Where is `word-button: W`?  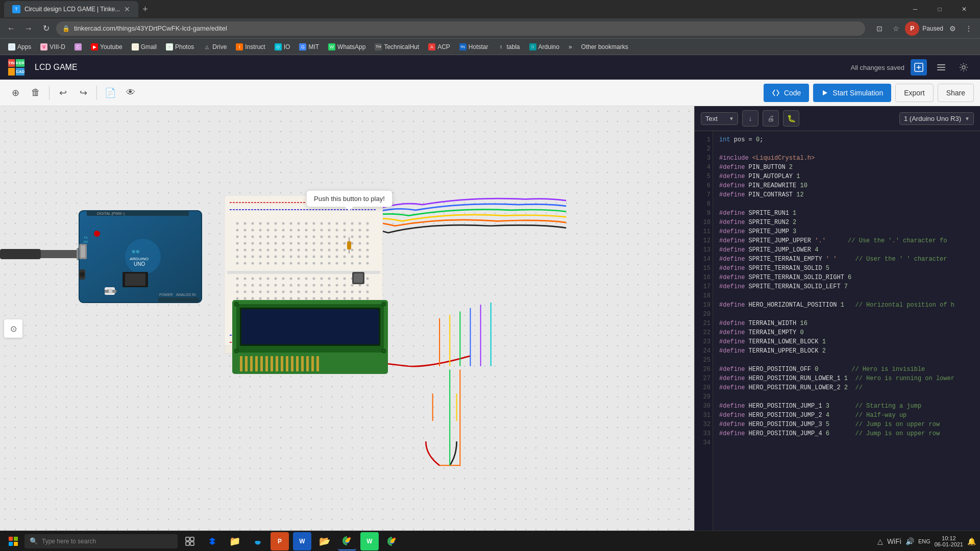
word-button: W is located at coordinates (302, 541).